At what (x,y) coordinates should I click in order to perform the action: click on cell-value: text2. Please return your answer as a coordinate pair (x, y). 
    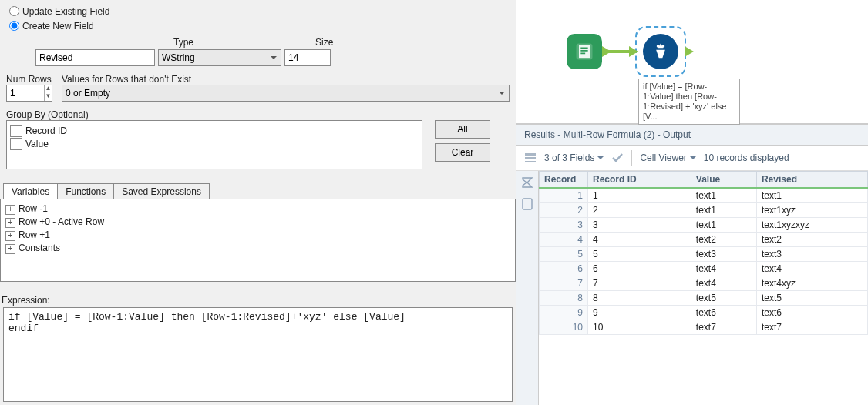
    Looking at the image, I should click on (723, 240).